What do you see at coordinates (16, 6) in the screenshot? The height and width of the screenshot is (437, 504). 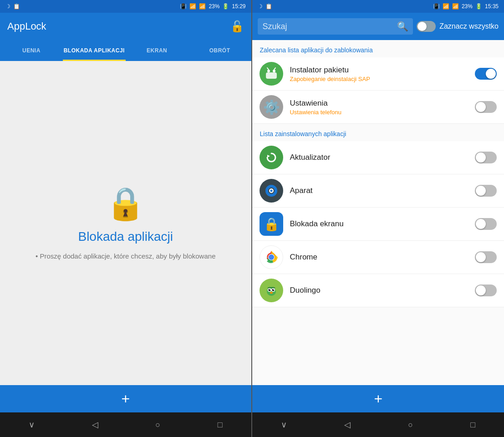 I see `left-notification-icon2: 📋` at bounding box center [16, 6].